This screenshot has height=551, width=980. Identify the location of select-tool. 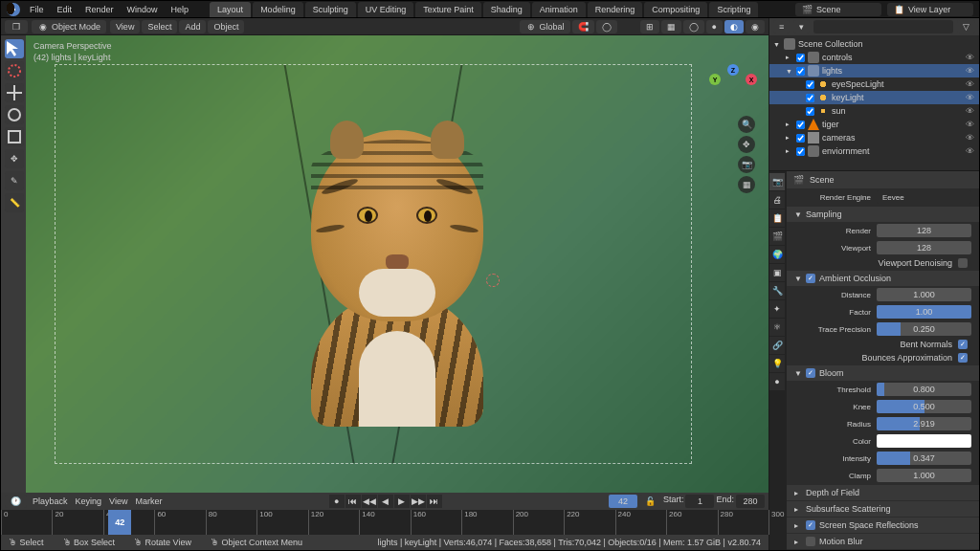
(14, 49).